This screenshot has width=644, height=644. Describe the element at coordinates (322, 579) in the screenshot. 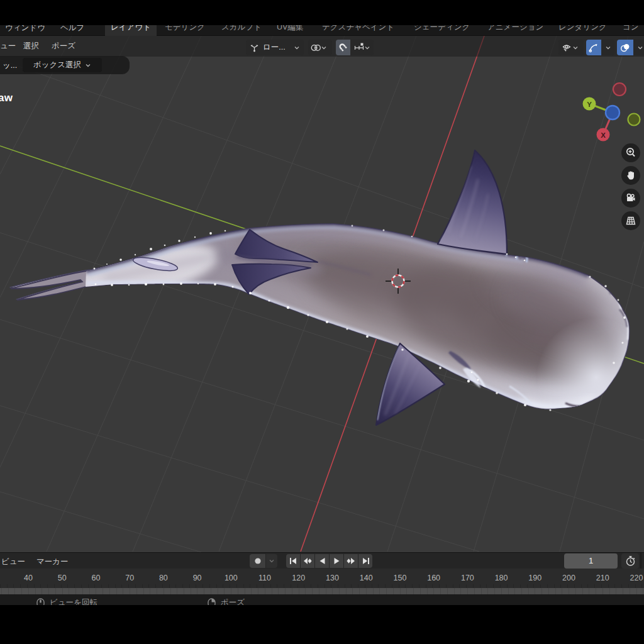

I see `timeline-ruler: 4050607080901001101201301401501601701801…` at that location.